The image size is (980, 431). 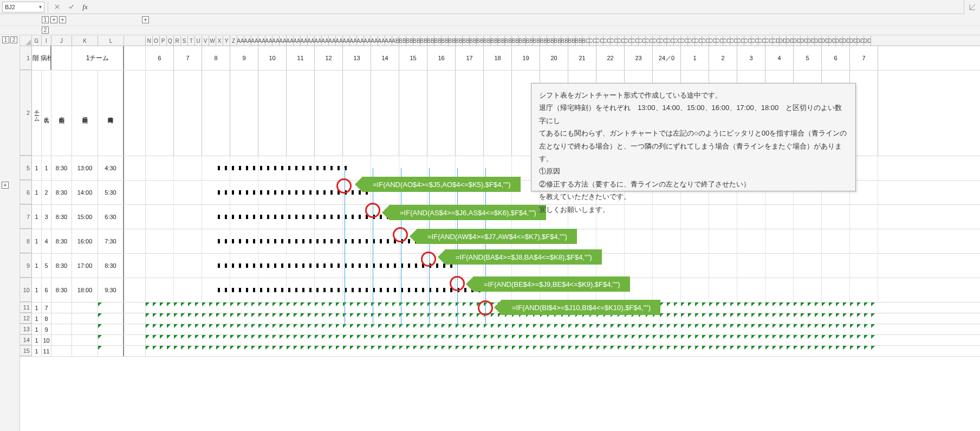 I want to click on col-header: W, so click(x=212, y=41).